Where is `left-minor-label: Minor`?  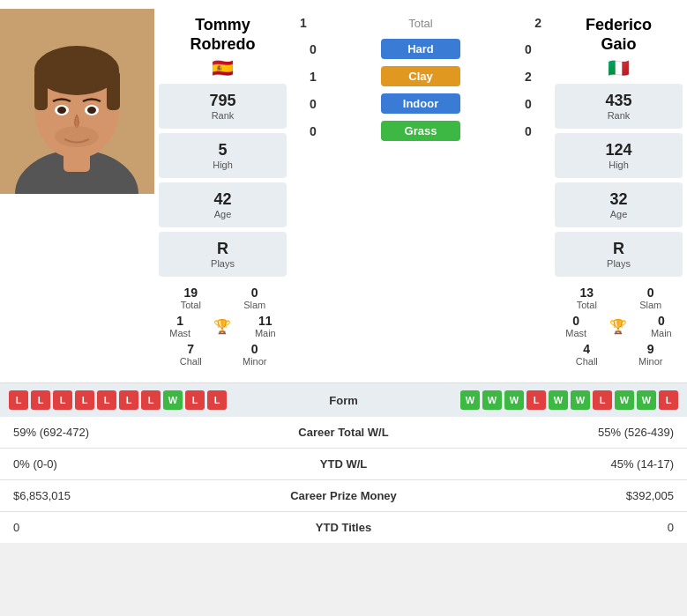
left-minor-label: Minor is located at coordinates (256, 361).